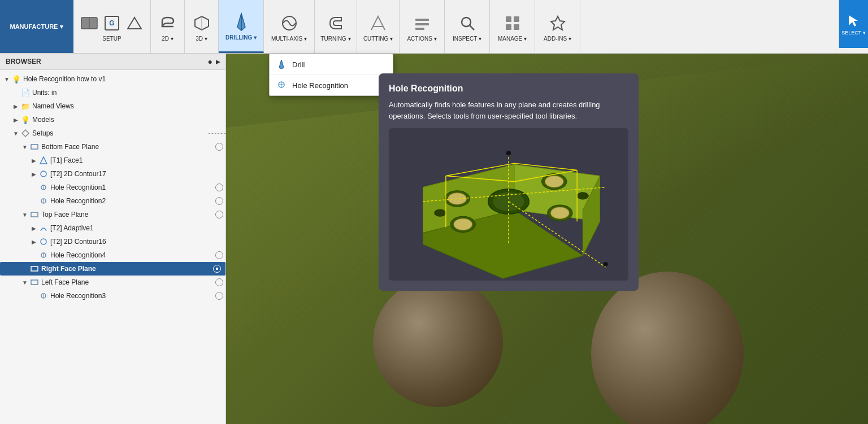 The image size is (868, 424). Describe the element at coordinates (378, 23) in the screenshot. I see `cutting-icon` at that location.